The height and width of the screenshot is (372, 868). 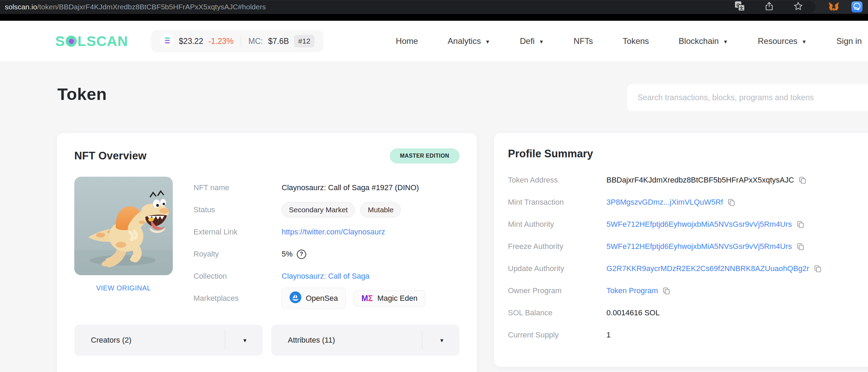 I want to click on collection-link: Claynosaurz: Call of Saga, so click(x=326, y=276).